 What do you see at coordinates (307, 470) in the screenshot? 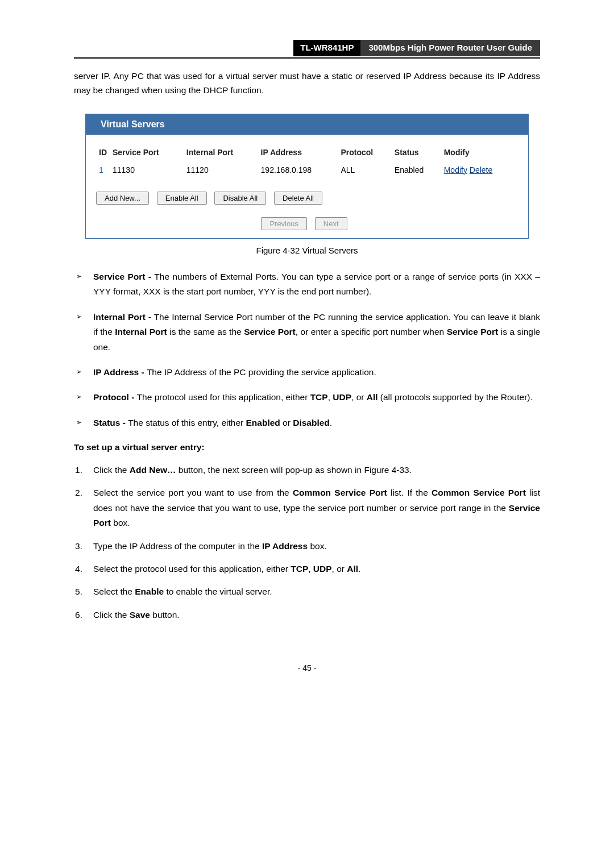
I see `step-1: Click the Add New… button, the next scre…` at bounding box center [307, 470].